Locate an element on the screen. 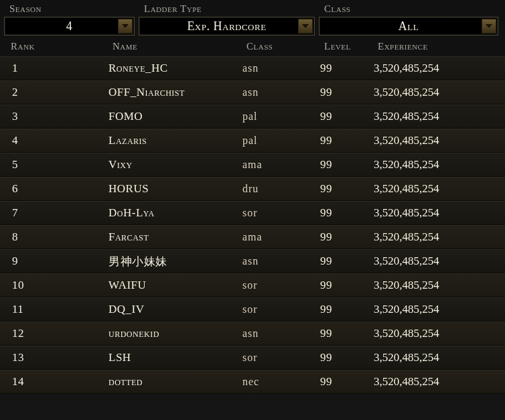 This screenshot has height=420, width=505. cell-name: DoH-Lya is located at coordinates (175, 213).